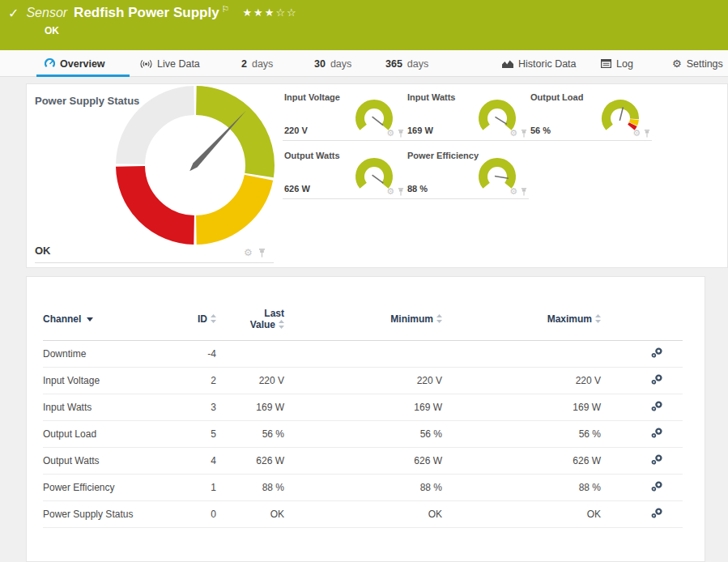  What do you see at coordinates (363, 407) in the screenshot?
I see `table-row: Input Watts 3 169 W 169 W 169 W` at bounding box center [363, 407].